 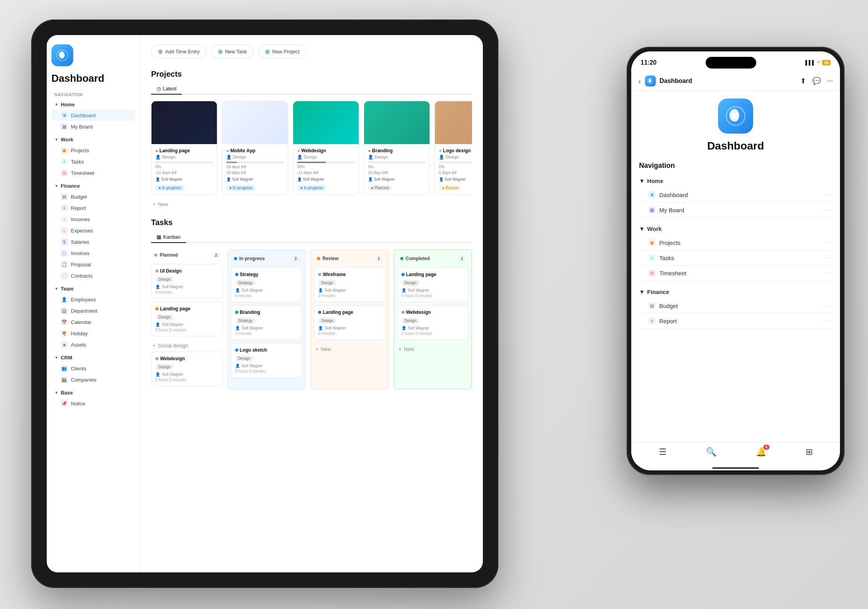 What do you see at coordinates (453, 148) in the screenshot?
I see `project-card: ● Logo design 👤 Design 0% 0 days left 👤 …` at bounding box center [453, 148].